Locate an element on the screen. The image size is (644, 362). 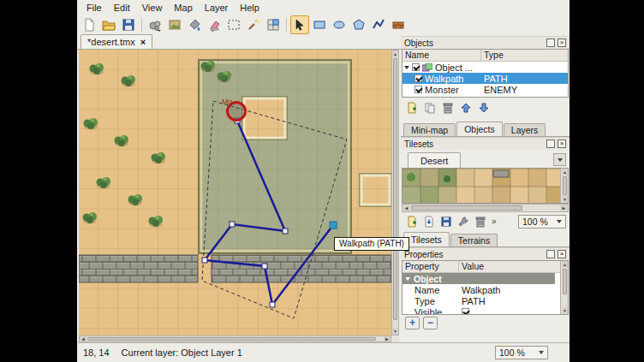
magic-wand-icon is located at coordinates (253, 25).